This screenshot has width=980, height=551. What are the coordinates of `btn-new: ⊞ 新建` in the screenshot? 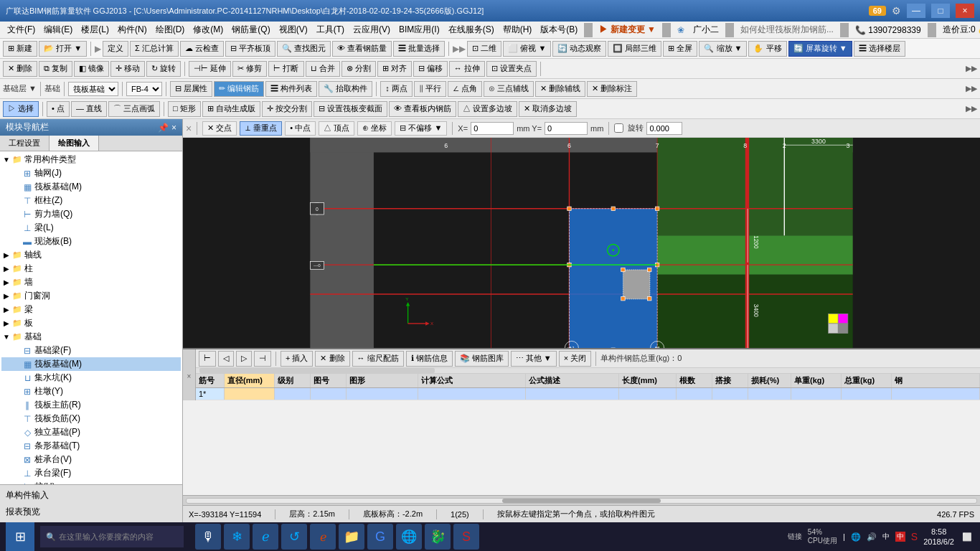 It's located at (20, 49).